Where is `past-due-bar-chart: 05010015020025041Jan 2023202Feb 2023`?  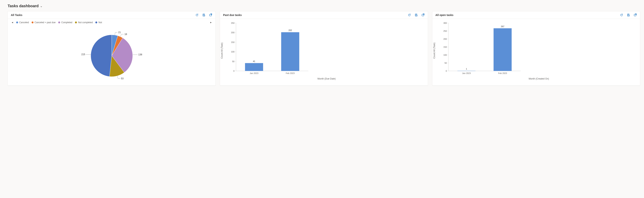
past-due-bar-chart: 05010015020025041Jan 2023202Feb 2023 is located at coordinates (269, 48).